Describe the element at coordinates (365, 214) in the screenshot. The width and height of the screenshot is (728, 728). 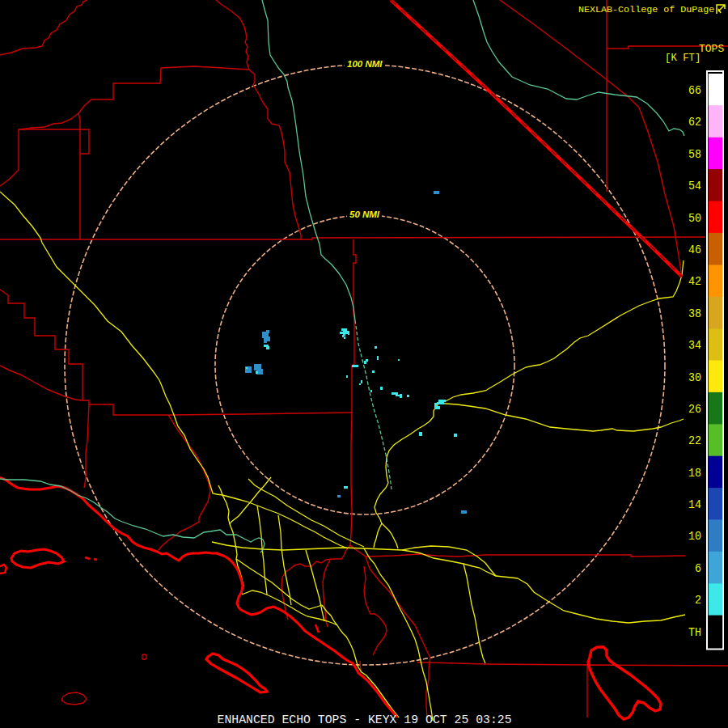
I see `svg-text: 50 NMI` at that location.